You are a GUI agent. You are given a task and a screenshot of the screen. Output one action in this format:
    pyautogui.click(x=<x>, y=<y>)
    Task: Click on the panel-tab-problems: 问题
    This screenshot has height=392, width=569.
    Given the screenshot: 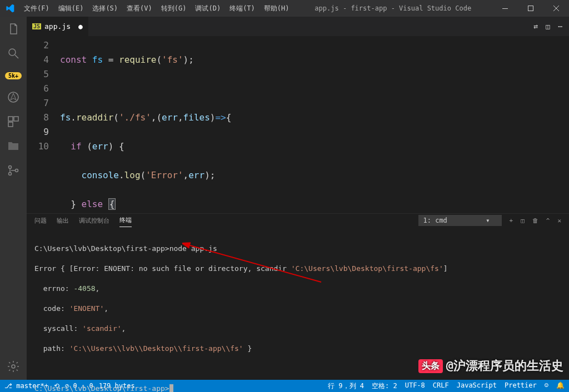 What is the action you would take?
    pyautogui.click(x=41, y=221)
    